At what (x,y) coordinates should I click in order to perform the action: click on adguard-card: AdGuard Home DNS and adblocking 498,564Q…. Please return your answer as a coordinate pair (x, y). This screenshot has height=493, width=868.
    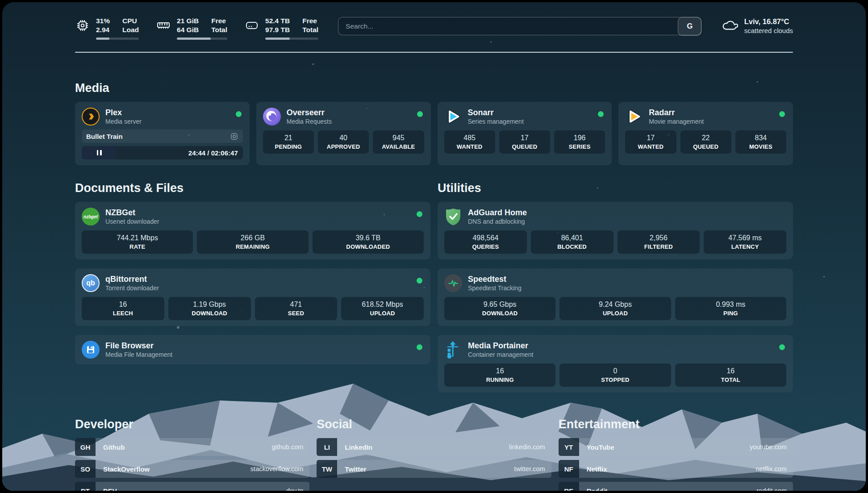
    Looking at the image, I should click on (615, 230).